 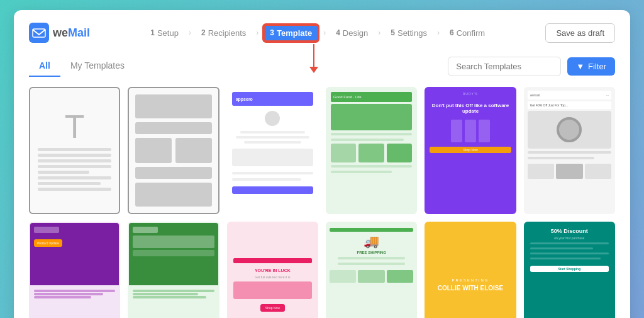 What do you see at coordinates (470, 280) in the screenshot?
I see `collie-pretitle: Presenting` at bounding box center [470, 280].